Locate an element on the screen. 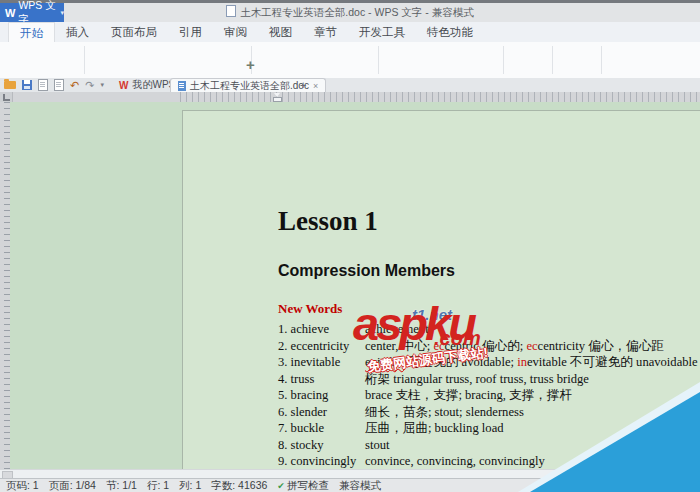 This screenshot has height=492, width=700. new-tab-button: + is located at coordinates (303, 85).